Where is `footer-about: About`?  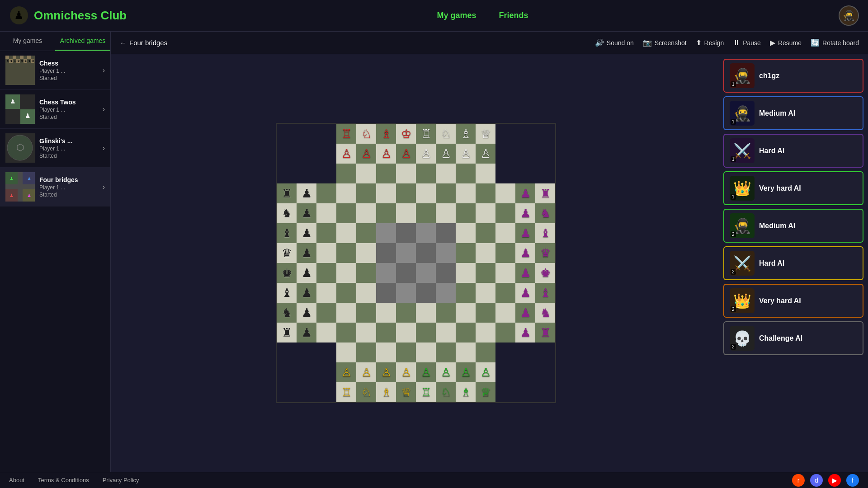 footer-about: About is located at coordinates (17, 480).